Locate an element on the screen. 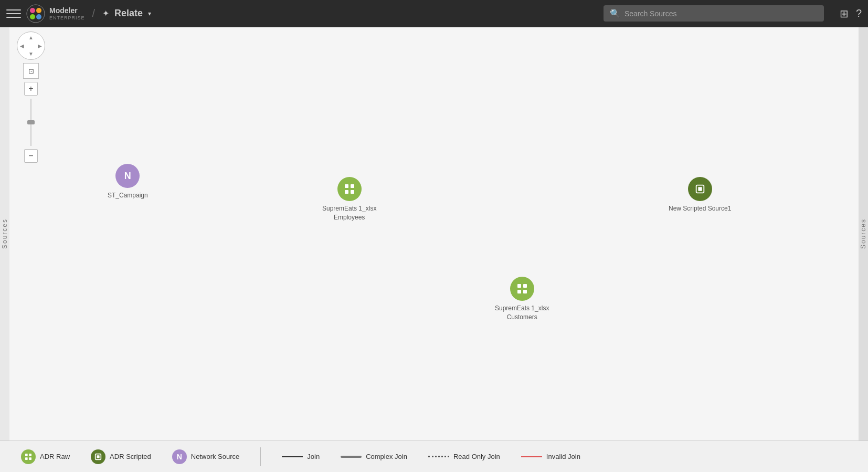 This screenshot has height=472, width=868. join-label: Join is located at coordinates (313, 457).